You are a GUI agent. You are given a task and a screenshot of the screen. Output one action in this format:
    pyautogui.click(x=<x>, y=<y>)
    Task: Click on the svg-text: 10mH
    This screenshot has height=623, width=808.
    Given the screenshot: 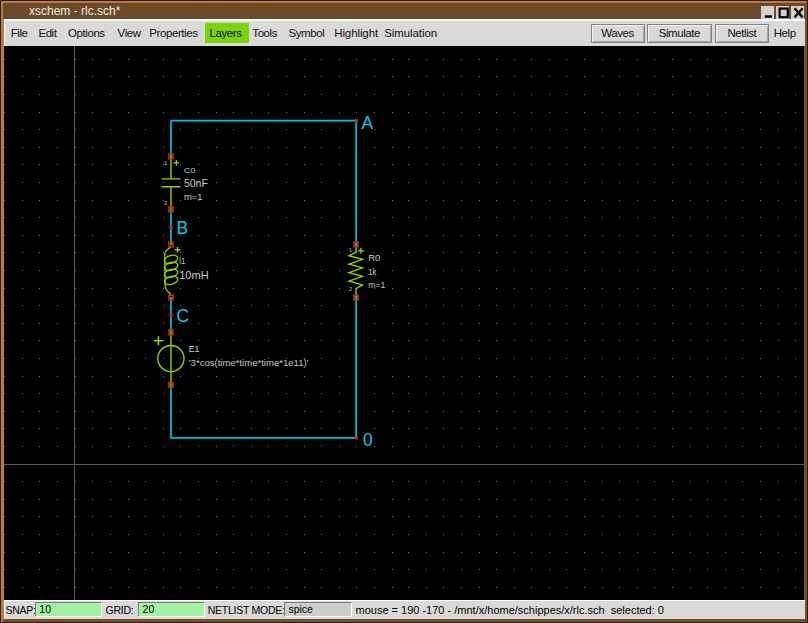 What is the action you would take?
    pyautogui.click(x=194, y=276)
    